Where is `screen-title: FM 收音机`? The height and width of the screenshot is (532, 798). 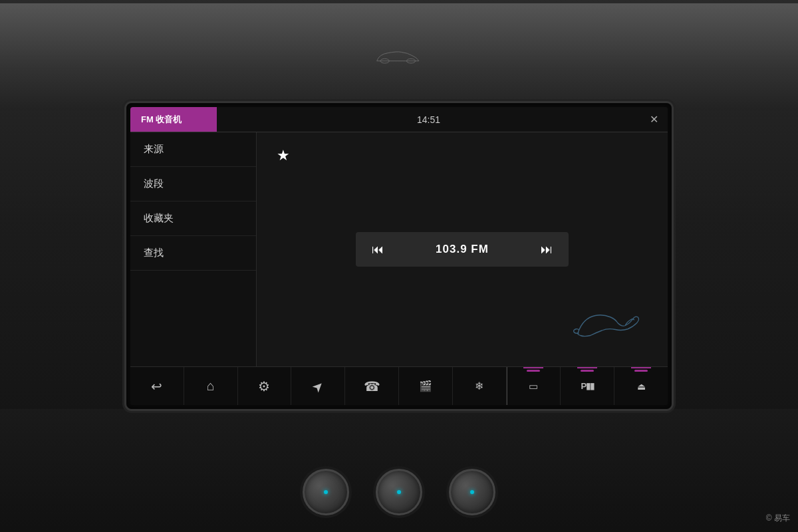
screen-title: FM 收音机 is located at coordinates (174, 120).